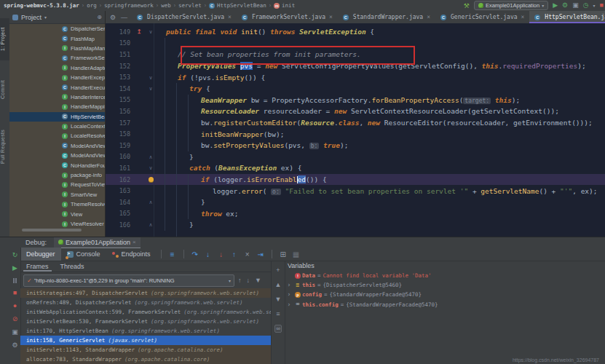 The image size is (605, 364). I want to click on stack-frame: init:170, HttpServletBean(org.springfram…, so click(146, 331).